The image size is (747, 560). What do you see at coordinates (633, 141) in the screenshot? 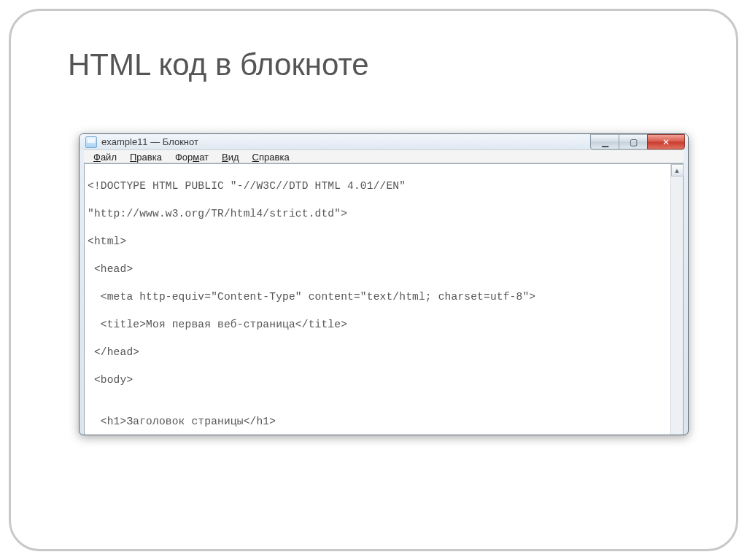
I see `maximize-button: ▢` at bounding box center [633, 141].